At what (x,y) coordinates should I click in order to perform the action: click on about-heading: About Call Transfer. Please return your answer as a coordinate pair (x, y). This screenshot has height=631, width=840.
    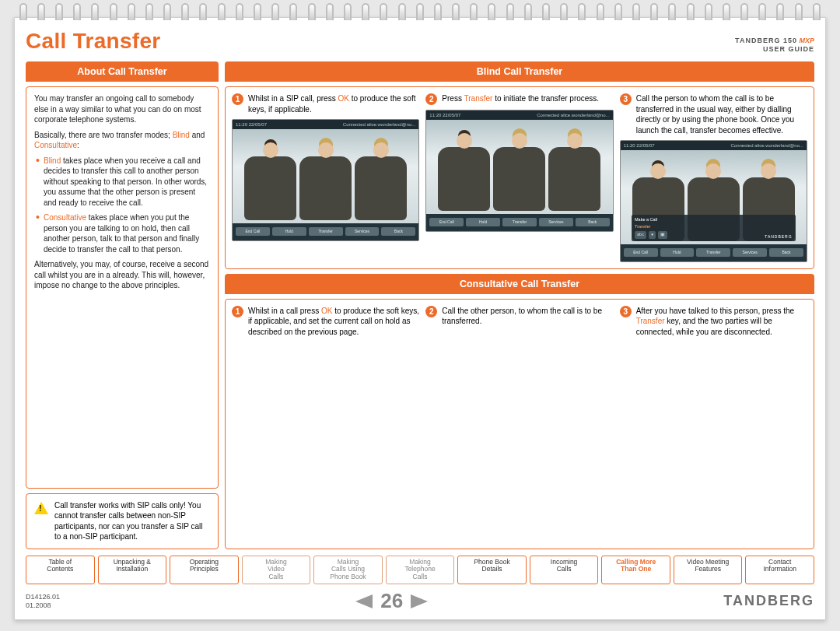
    Looking at the image, I should click on (122, 72).